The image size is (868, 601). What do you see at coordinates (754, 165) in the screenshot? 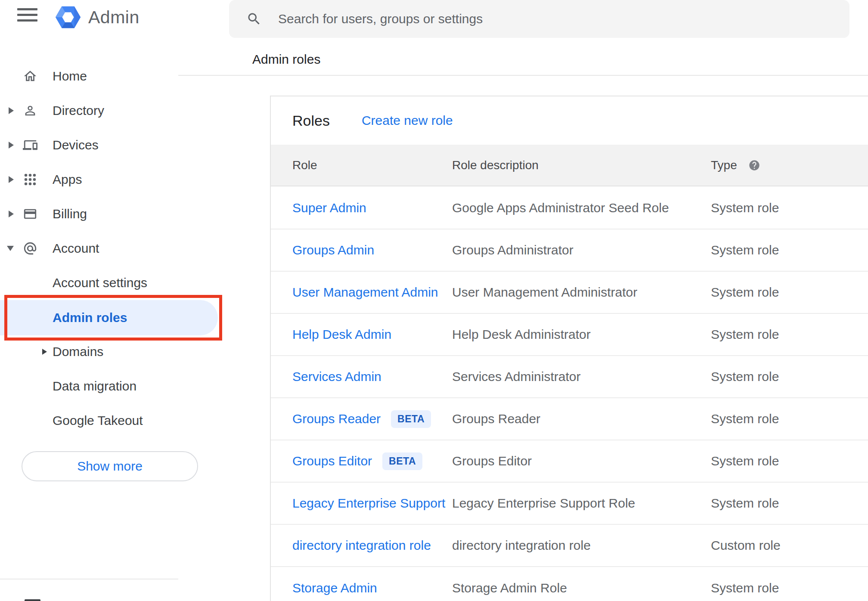
I see `help-icon` at bounding box center [754, 165].